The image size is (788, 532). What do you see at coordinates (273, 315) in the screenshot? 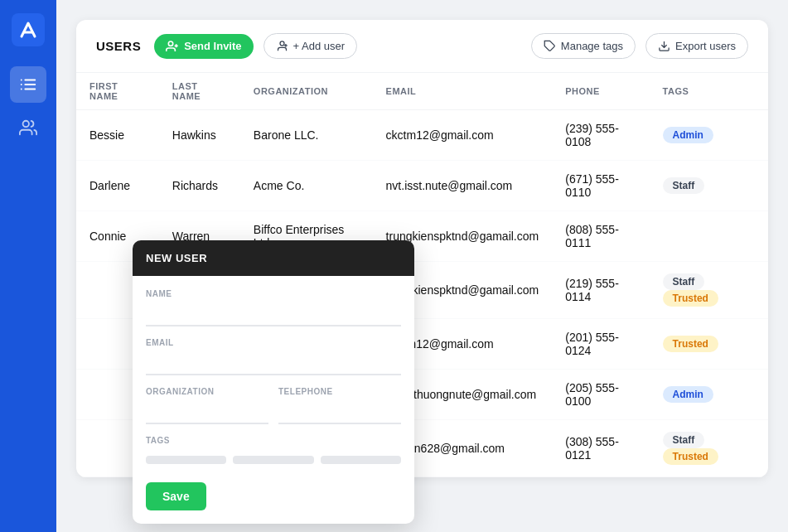
I see `name-input` at bounding box center [273, 315].